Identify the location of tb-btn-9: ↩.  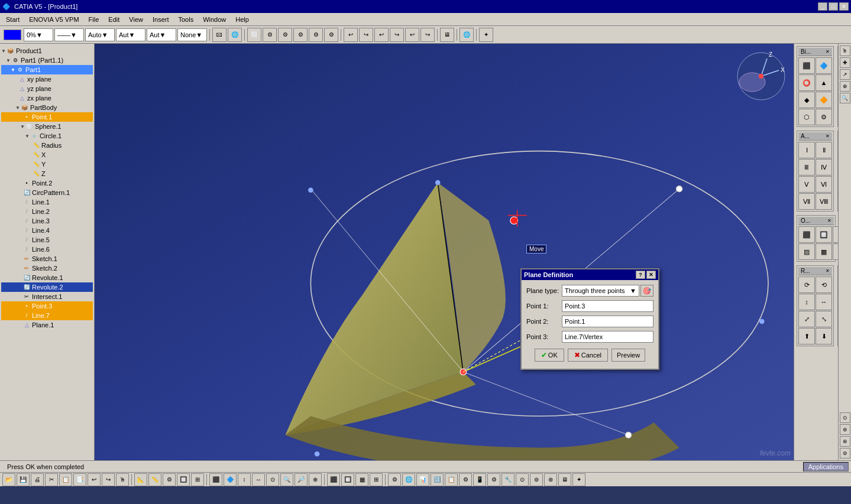
(381, 35).